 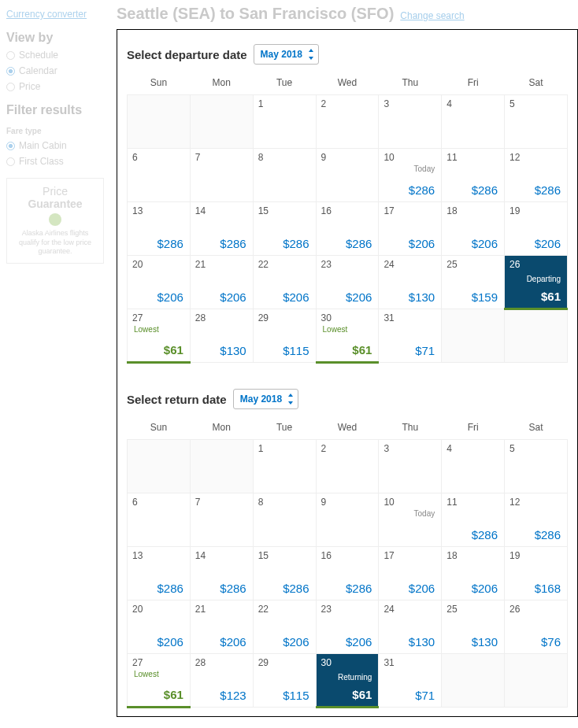 I want to click on dow-header: Thu, so click(x=410, y=428).